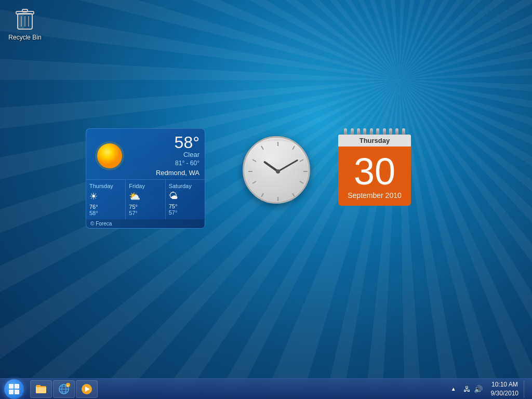 The width and height of the screenshot is (532, 399). I want to click on tray-network-icon: 🖧, so click(467, 389).